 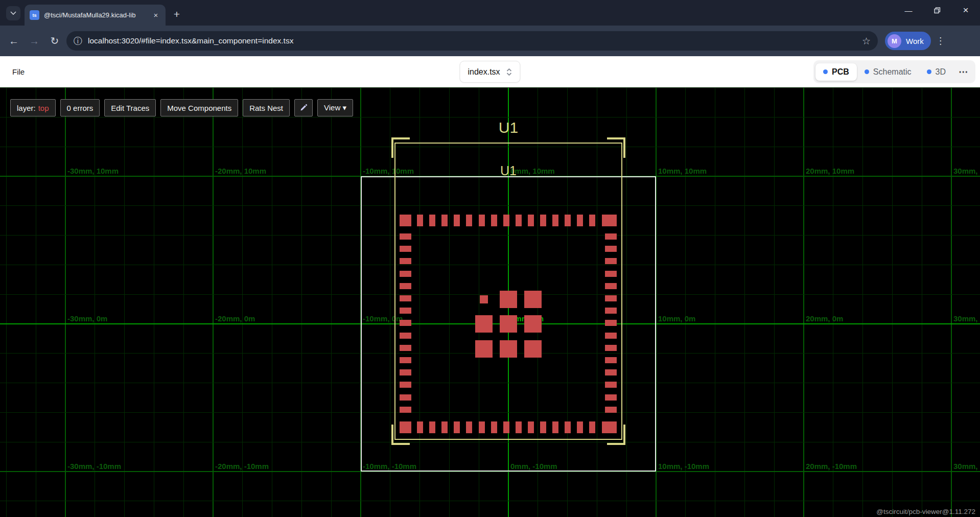 I want to click on view-dropdown-button: View ▾, so click(x=335, y=108).